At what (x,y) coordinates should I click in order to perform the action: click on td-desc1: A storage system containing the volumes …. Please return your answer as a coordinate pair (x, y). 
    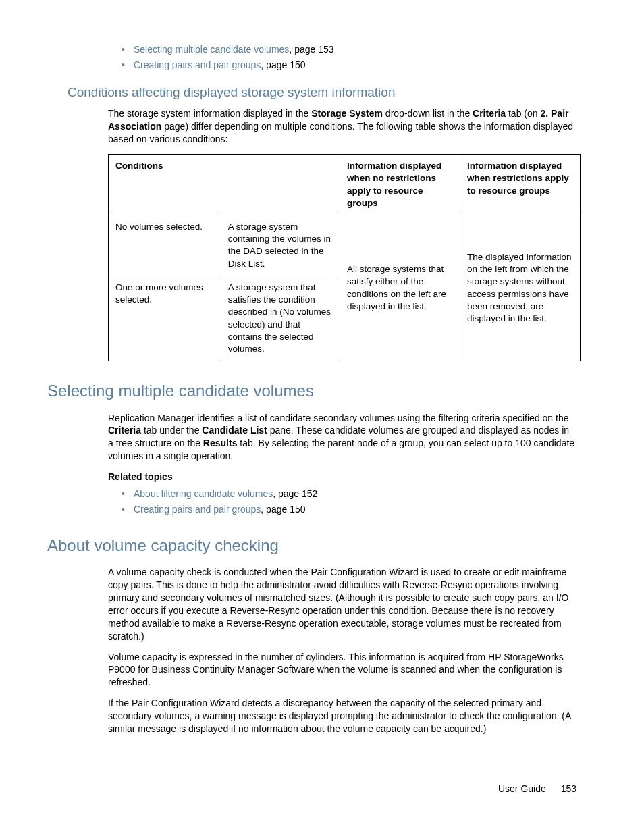
    Looking at the image, I should click on (280, 245).